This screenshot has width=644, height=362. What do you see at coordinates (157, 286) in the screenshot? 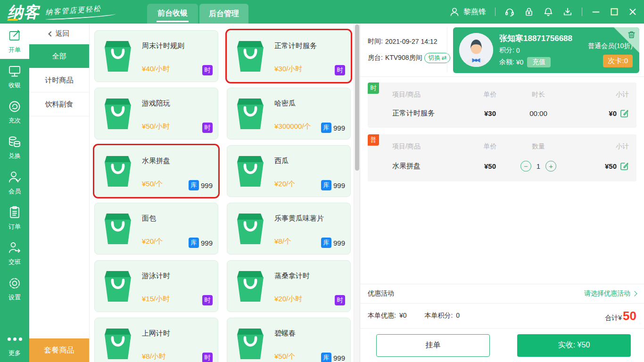
I see `product-card: 游泳计时 ¥15/小时 时` at bounding box center [157, 286].